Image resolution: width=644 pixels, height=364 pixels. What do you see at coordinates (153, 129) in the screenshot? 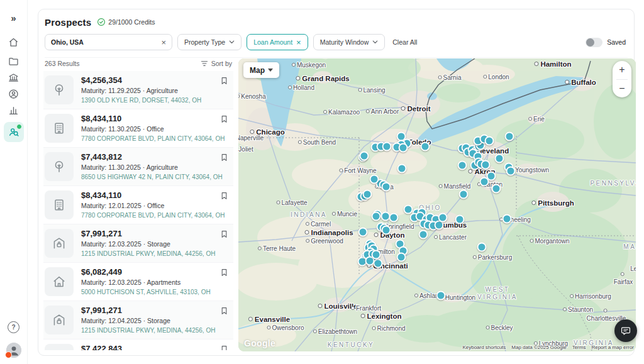
I see `maturity-info: Maturity: 11.30.2025 · Office` at bounding box center [153, 129].